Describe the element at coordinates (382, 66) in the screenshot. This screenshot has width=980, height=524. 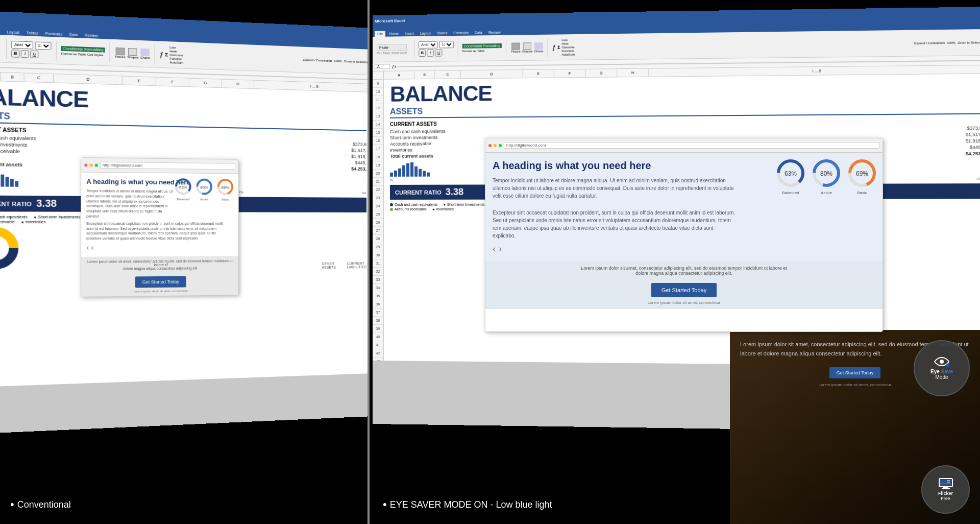
I see `right-cell-reference: A` at that location.